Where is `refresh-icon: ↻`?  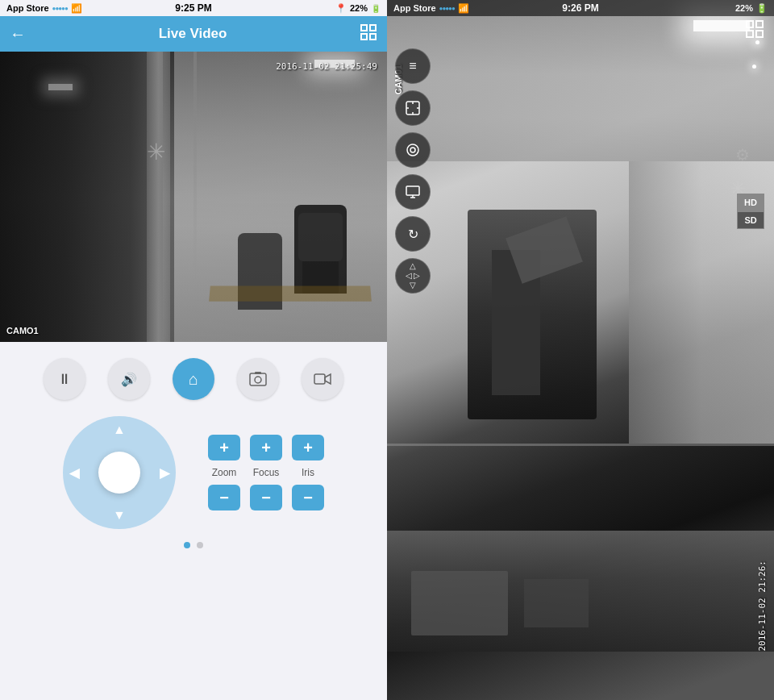 refresh-icon: ↻ is located at coordinates (413, 234).